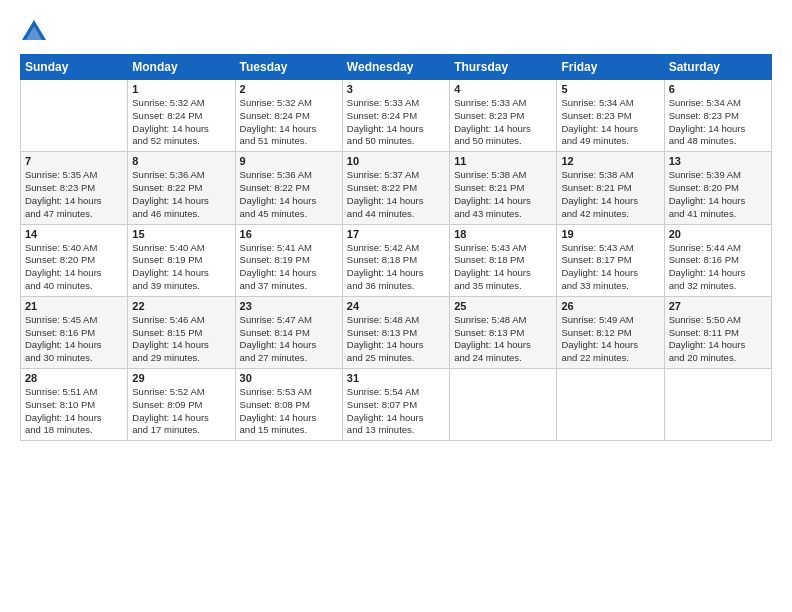  What do you see at coordinates (504, 68) in the screenshot?
I see `calendar-day-header: Thursday` at bounding box center [504, 68].